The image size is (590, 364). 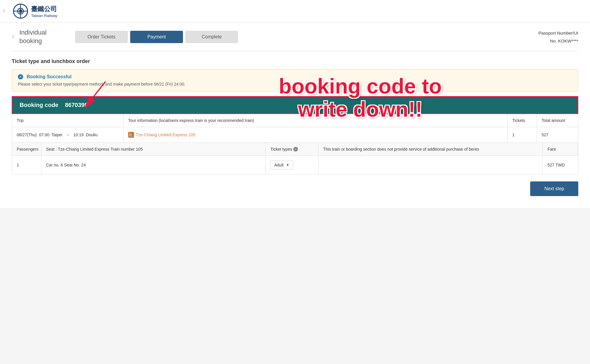 I want to click on th-fare: Fare, so click(x=560, y=149).